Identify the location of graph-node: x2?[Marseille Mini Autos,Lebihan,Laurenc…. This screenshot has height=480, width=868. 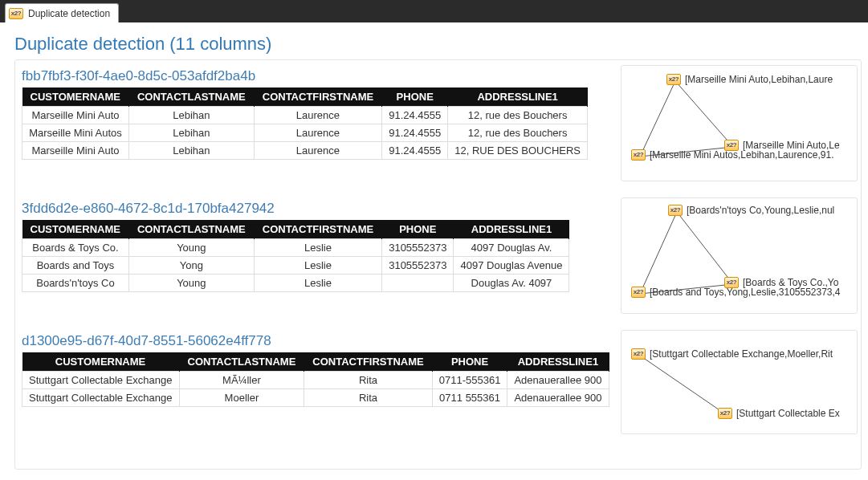
(732, 155).